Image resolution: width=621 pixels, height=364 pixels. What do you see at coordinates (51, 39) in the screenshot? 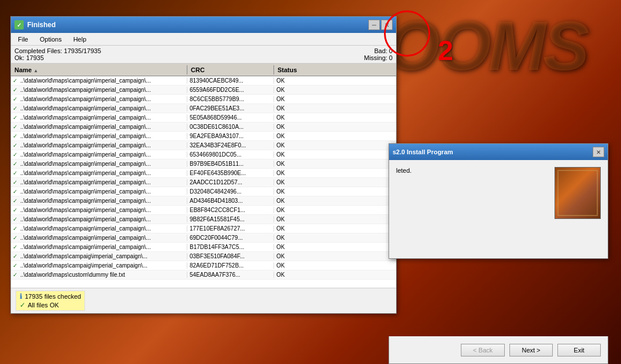
I see `menu-options: Options` at bounding box center [51, 39].